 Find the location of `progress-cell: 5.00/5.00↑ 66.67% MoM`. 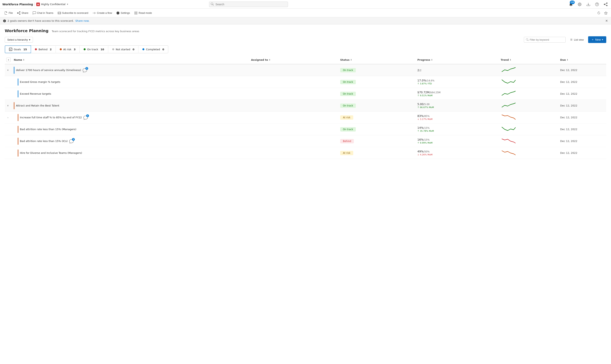

progress-cell: 5.00/5.00↑ 66.67% MoM is located at coordinates (457, 106).